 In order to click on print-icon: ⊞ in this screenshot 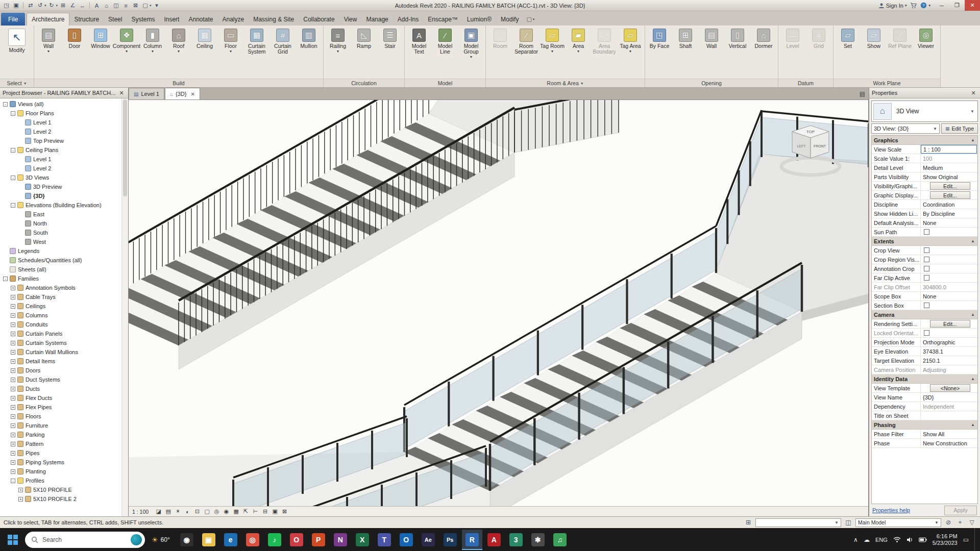, I will do `click(63, 6)`.